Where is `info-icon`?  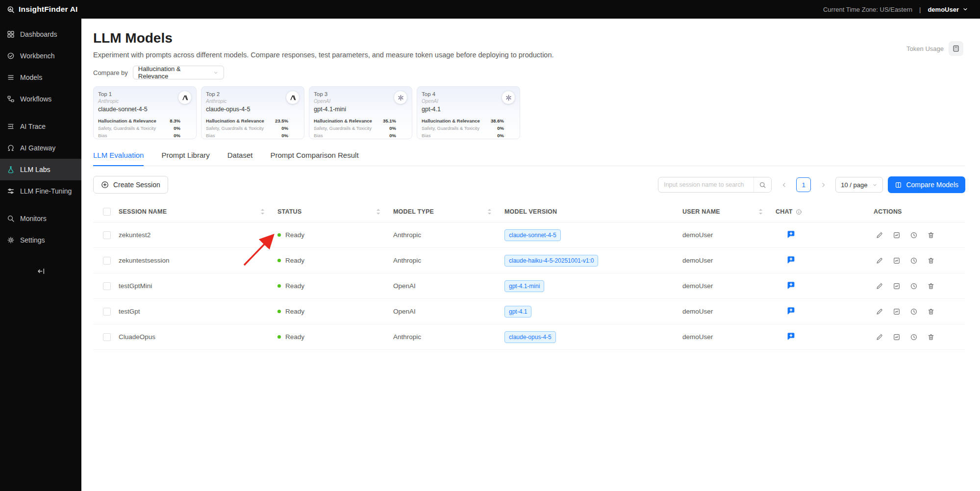 info-icon is located at coordinates (799, 212).